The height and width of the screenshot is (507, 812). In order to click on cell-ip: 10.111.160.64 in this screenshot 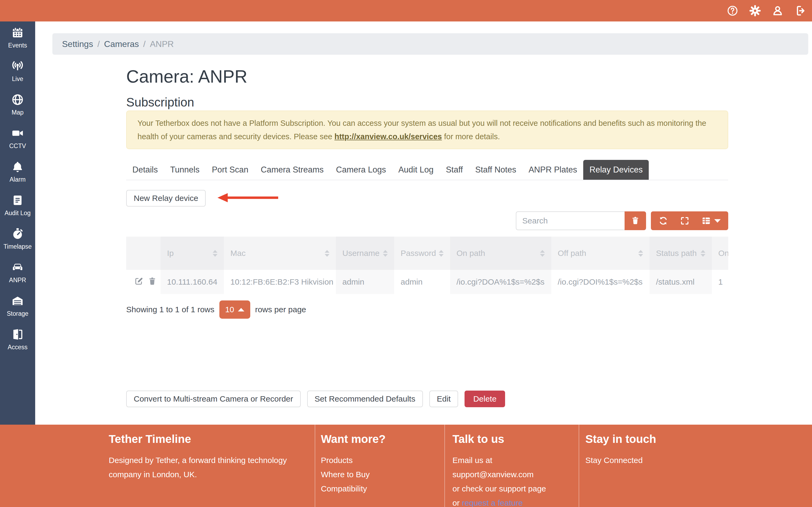, I will do `click(192, 282)`.